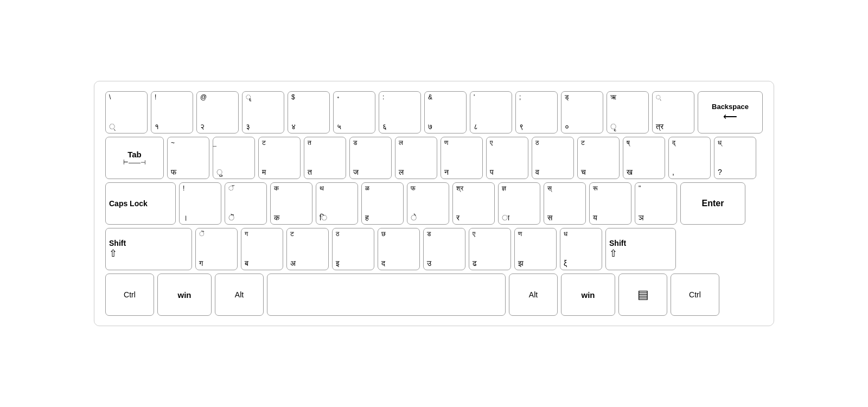 This screenshot has width=868, height=407. What do you see at coordinates (135, 163) in the screenshot?
I see `tab-arrows: ⊢——⊣` at bounding box center [135, 163].